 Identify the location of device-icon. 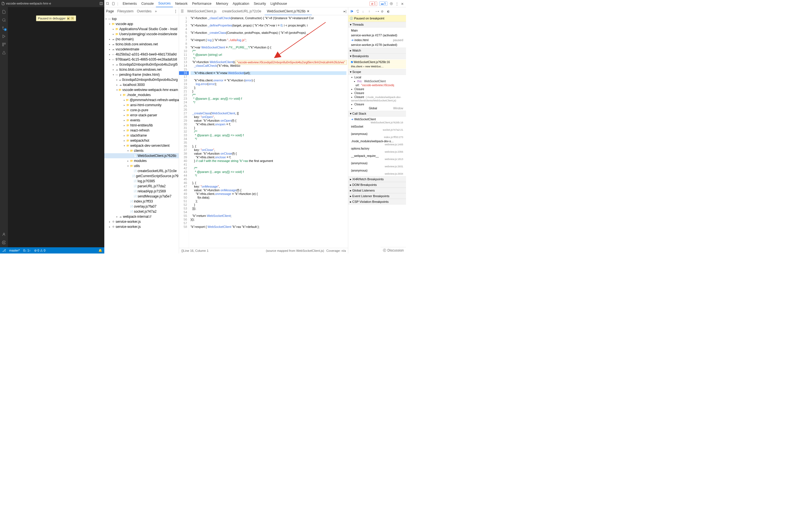
(113, 4).